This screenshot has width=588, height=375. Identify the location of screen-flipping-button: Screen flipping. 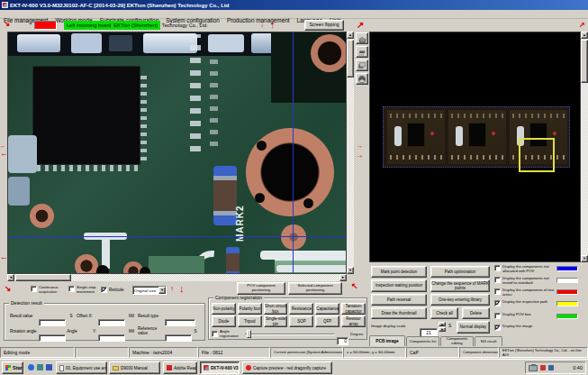
(324, 25).